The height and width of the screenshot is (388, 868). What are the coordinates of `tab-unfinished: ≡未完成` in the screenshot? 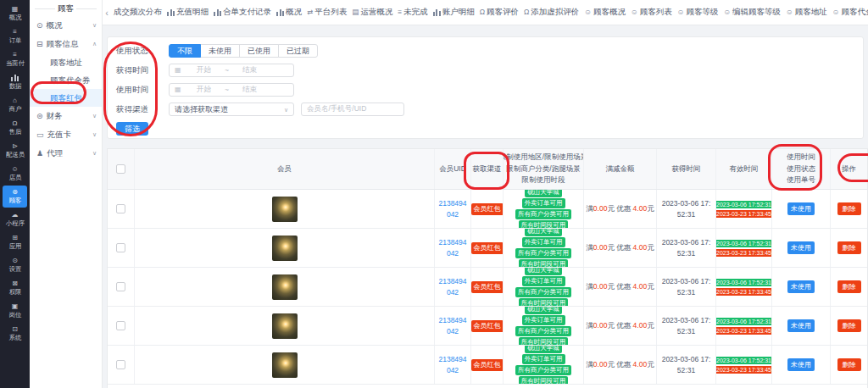 It's located at (412, 12).